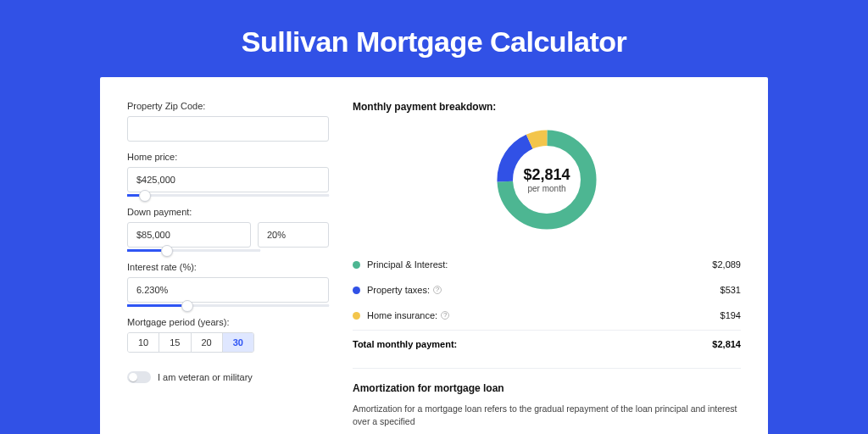 Image resolution: width=868 pixels, height=434 pixels. I want to click on legend-row-taxes: Property taxes: ? $531, so click(547, 290).